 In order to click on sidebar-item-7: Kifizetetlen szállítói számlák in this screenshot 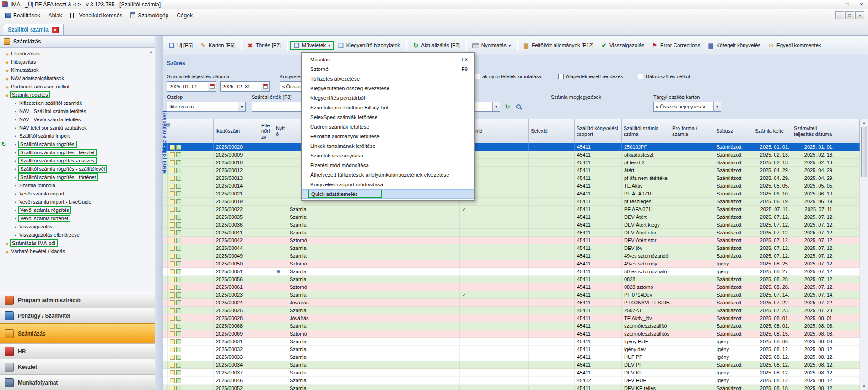, I will do `click(77, 103)`.